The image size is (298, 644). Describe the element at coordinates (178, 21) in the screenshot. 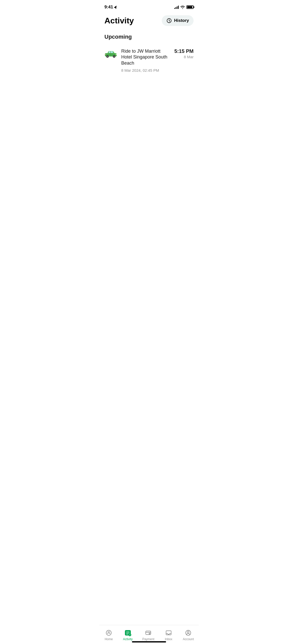

I see `history-button: History` at that location.